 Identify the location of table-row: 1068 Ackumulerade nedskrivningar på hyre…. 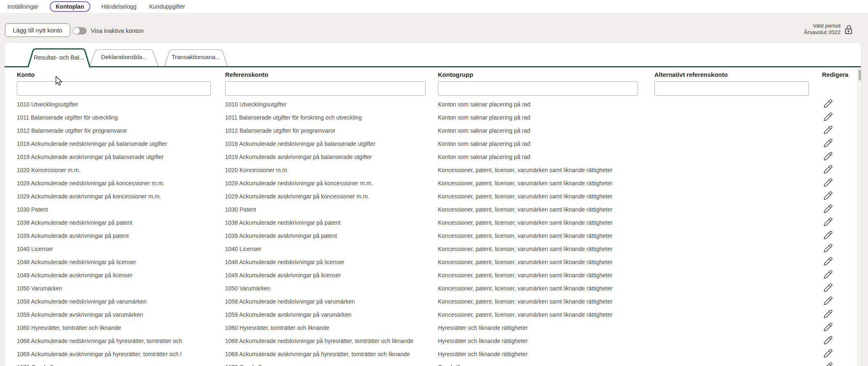
(433, 341).